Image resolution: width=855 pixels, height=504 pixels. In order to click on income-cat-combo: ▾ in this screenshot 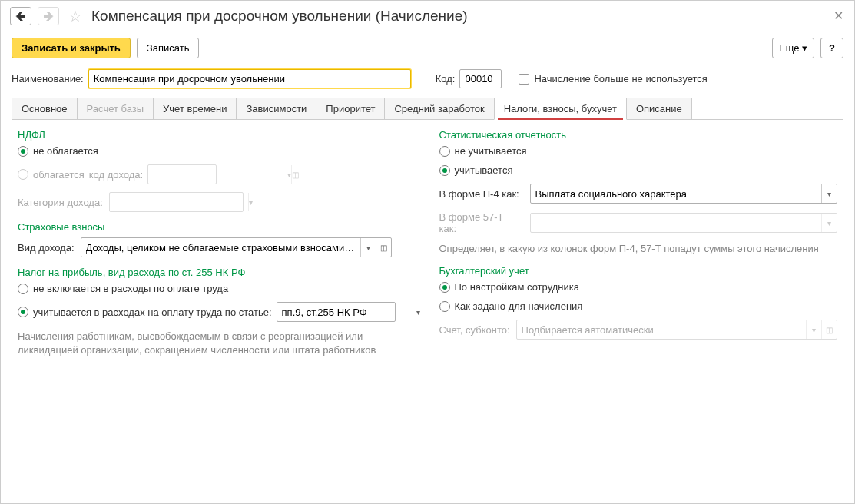, I will do `click(177, 202)`.